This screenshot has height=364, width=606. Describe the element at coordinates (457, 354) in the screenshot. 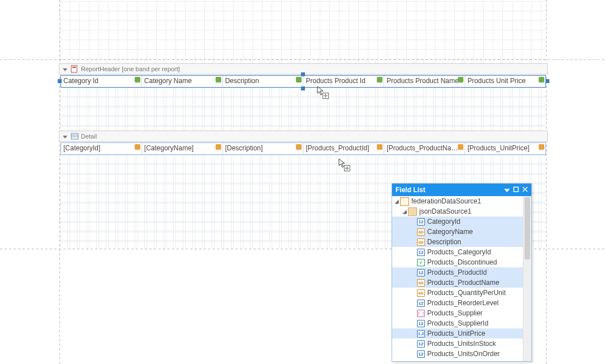

I see `field-node: 12Products_UnitsOnOrder` at that location.